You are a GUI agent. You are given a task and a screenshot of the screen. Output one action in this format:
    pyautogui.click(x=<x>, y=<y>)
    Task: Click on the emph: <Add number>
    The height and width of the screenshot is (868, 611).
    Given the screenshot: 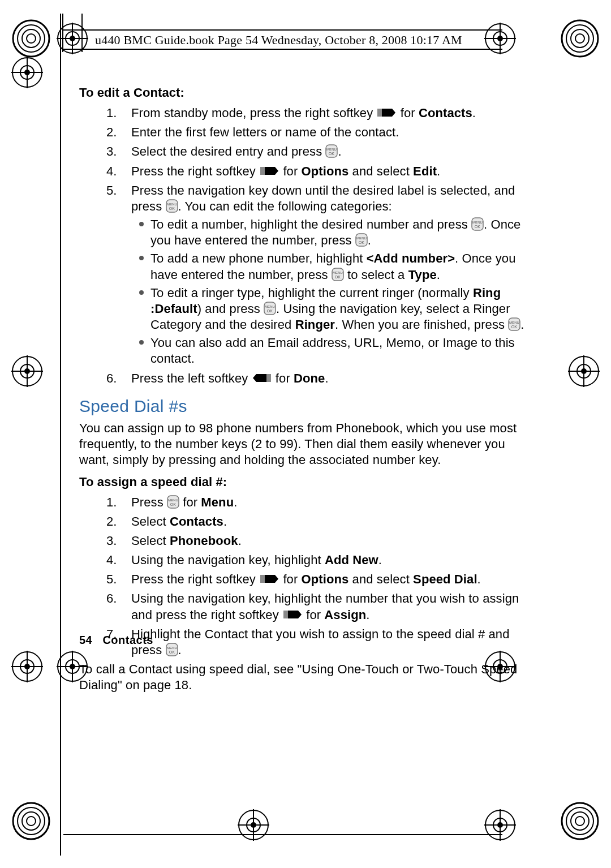 What is the action you would take?
    pyautogui.click(x=411, y=258)
    